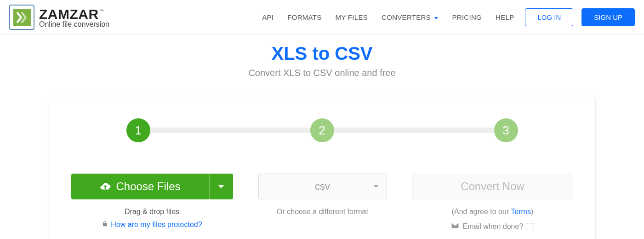 This screenshot has width=644, height=239. What do you see at coordinates (608, 17) in the screenshot?
I see `signup-button: SIGN UP` at bounding box center [608, 17].